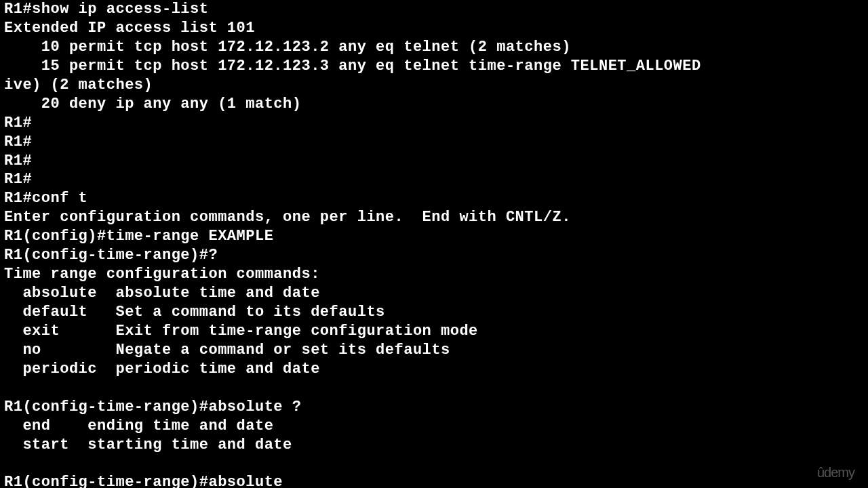 The height and width of the screenshot is (488, 868). What do you see at coordinates (436, 350) in the screenshot?
I see `terminal-line: no Negate a command or set its defaults` at bounding box center [436, 350].